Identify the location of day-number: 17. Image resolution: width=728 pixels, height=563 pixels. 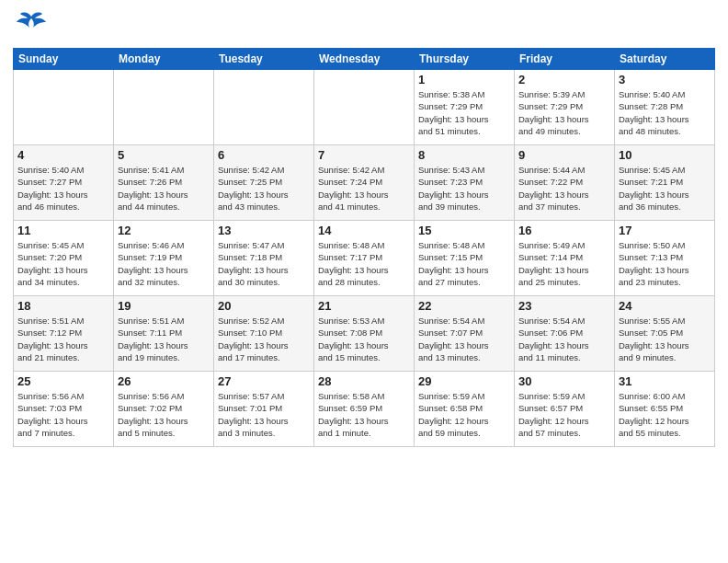
(665, 230).